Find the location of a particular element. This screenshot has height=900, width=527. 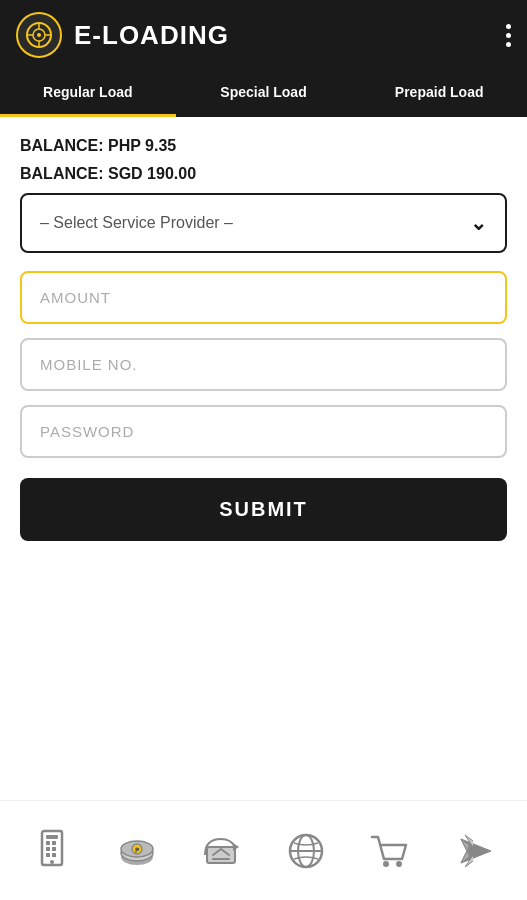

nav-airplane is located at coordinates (475, 851).